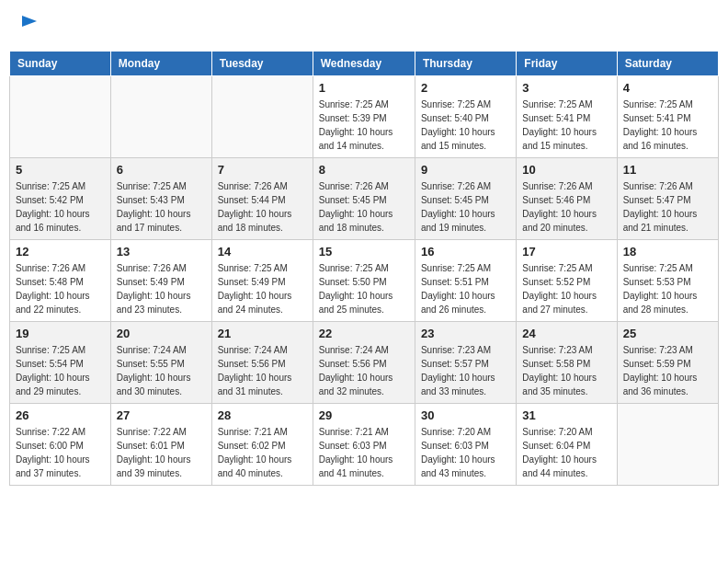 This screenshot has height=563, width=728. I want to click on column-header-tuesday: Tuesday, so click(262, 64).